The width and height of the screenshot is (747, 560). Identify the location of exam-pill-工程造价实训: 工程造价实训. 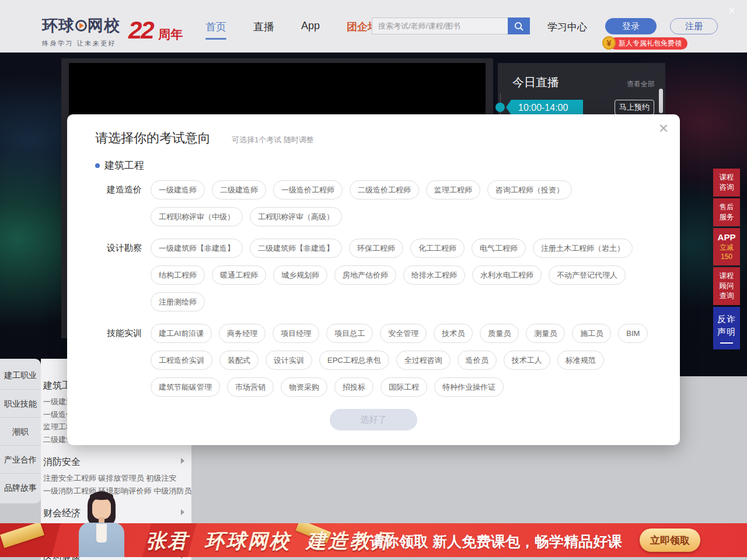
(181, 360).